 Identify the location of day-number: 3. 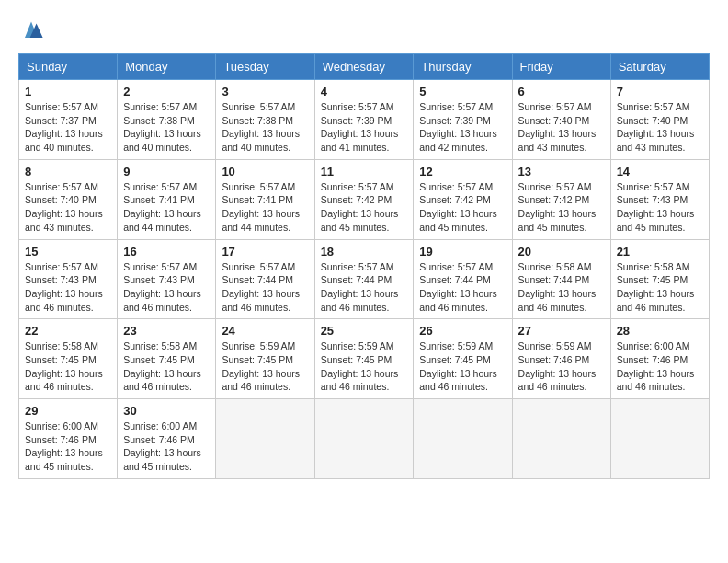
(265, 92).